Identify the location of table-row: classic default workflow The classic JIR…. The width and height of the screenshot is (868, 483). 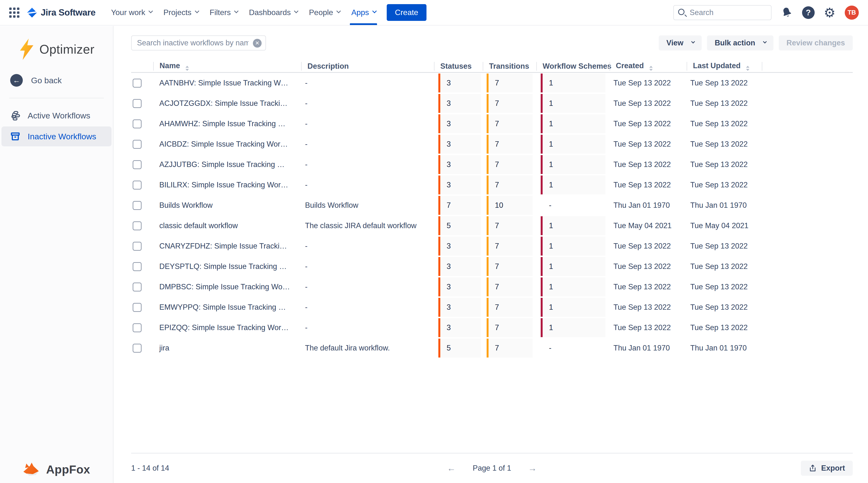
(492, 226).